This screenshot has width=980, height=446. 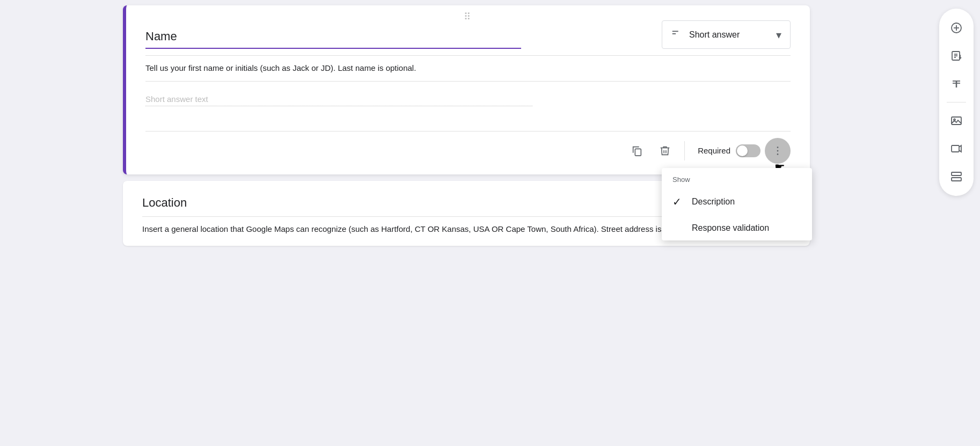 I want to click on image-icon, so click(x=956, y=121).